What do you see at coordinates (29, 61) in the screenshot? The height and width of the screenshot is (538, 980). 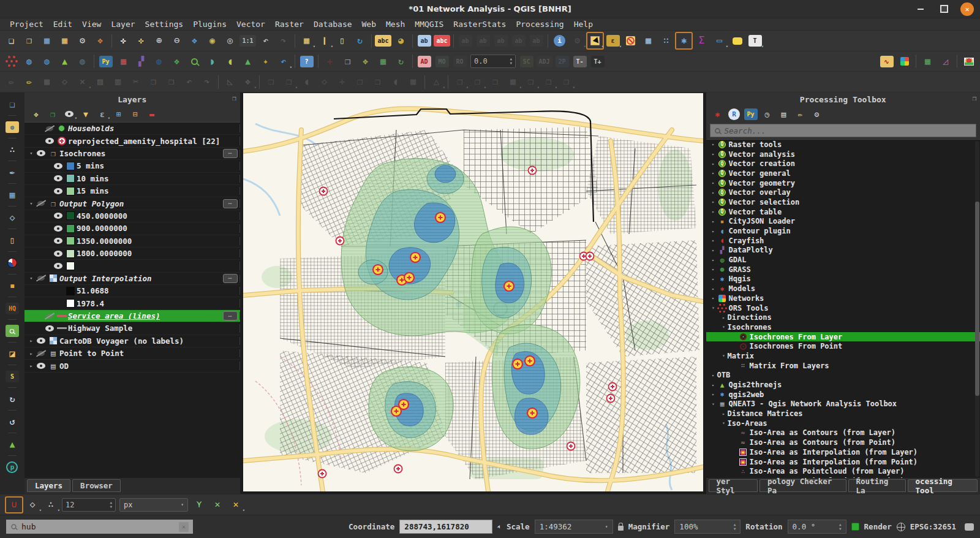 I see `add-web-layer-button: ◍` at bounding box center [29, 61].